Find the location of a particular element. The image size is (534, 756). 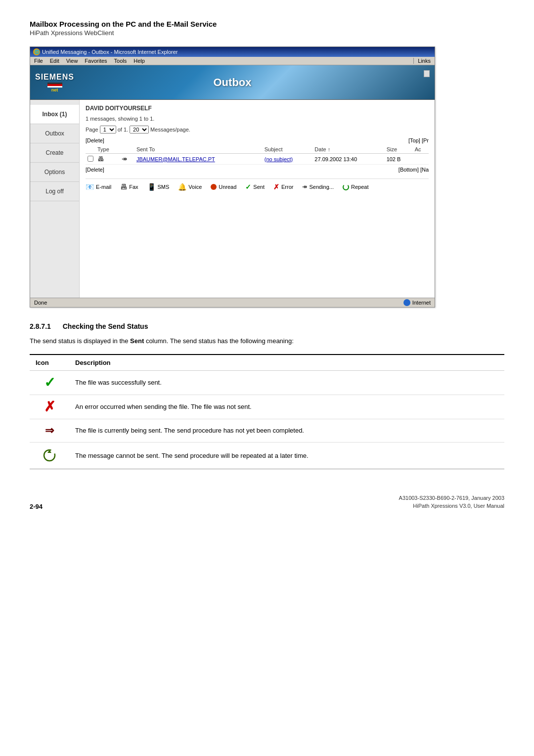

row-subject-link: (no subject) is located at coordinates (279, 159).